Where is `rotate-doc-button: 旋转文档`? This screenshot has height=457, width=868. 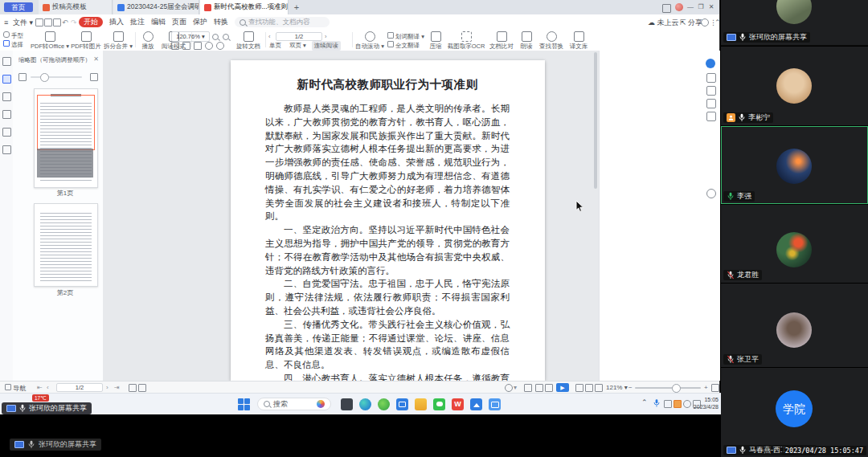
rotate-doc-button: 旋转文档 is located at coordinates (248, 41).